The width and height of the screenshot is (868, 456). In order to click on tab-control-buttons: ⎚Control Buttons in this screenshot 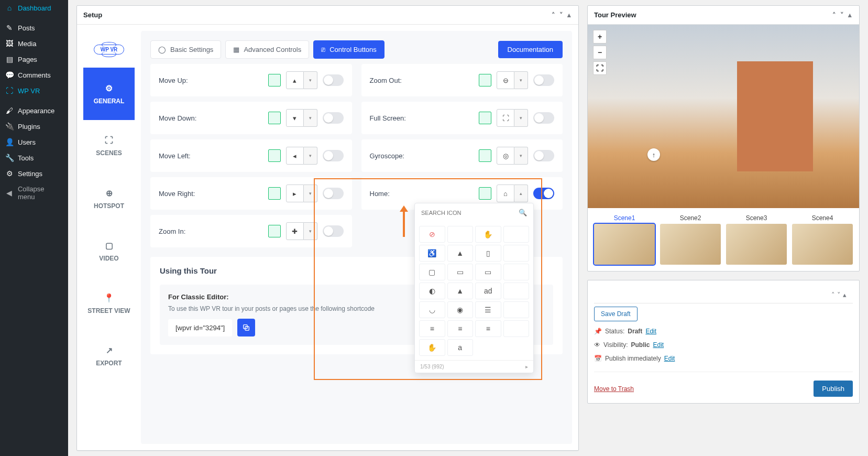, I will do `click(349, 49)`.